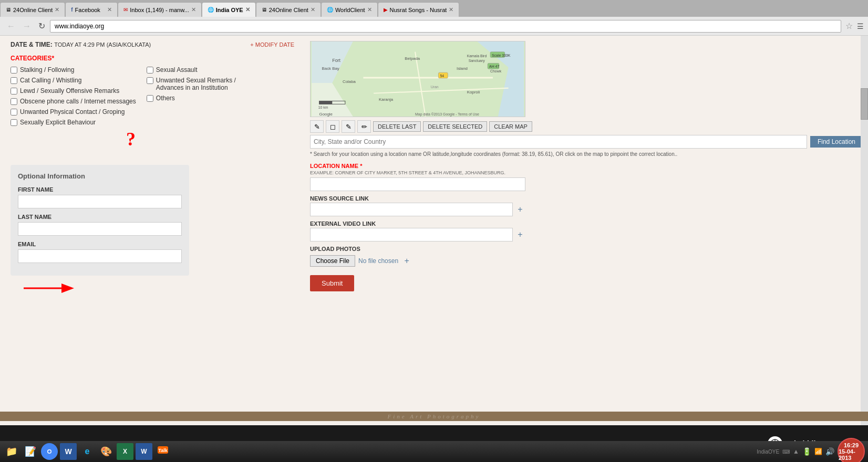 Image resolution: width=868 pixels, height=462 pixels. Describe the element at coordinates (100, 220) in the screenshot. I see `optional-info-section: Optional Information FIRST NAME LAST NAM…` at that location.